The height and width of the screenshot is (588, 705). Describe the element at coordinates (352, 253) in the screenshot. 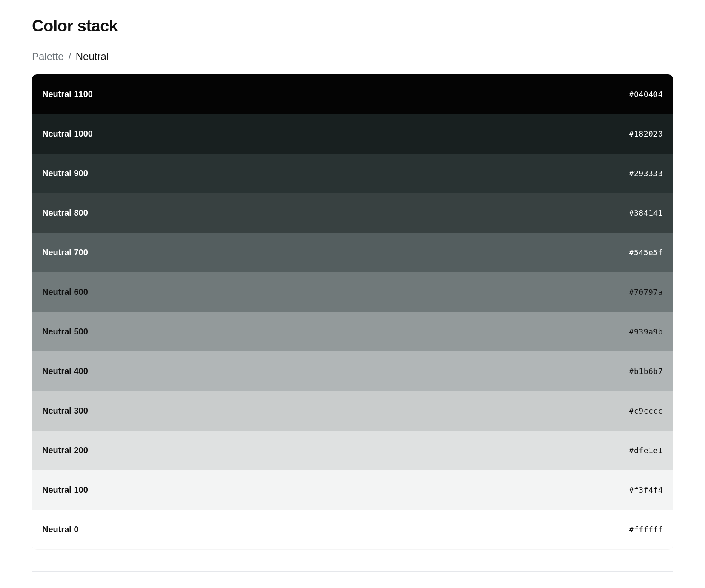

I see `color-swatch: Neutral 700#545e5f` at that location.